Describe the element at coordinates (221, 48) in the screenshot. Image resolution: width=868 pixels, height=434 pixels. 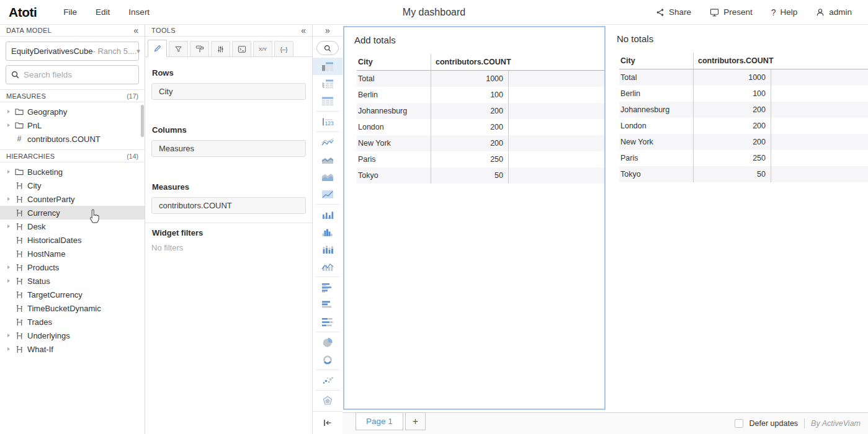
I see `tab-sort` at that location.